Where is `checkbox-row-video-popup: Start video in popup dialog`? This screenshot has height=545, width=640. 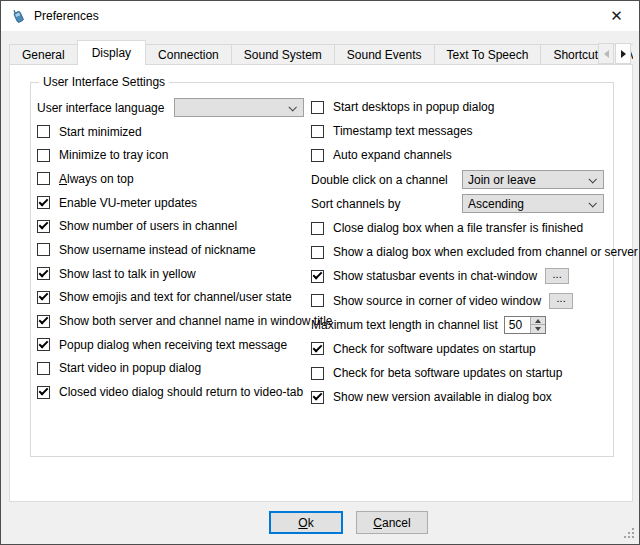
checkbox-row-video-popup: Start video in popup dialog is located at coordinates (173, 369).